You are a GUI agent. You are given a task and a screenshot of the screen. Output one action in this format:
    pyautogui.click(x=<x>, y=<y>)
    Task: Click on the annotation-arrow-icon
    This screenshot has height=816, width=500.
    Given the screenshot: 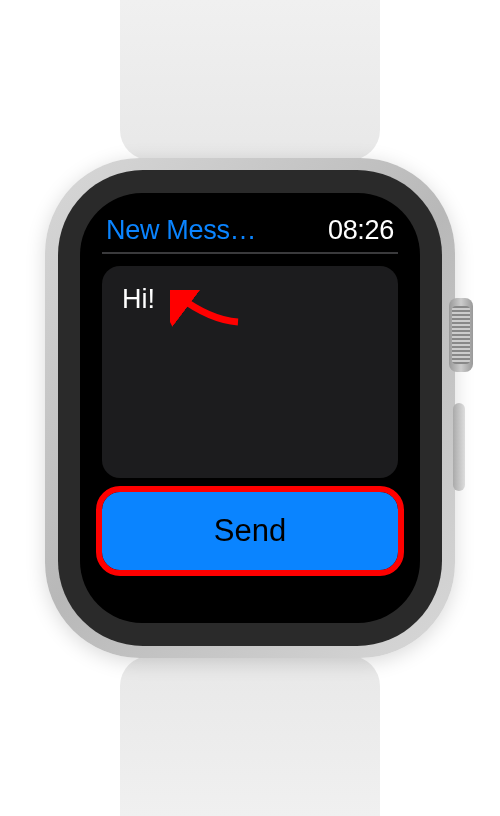 What is the action you would take?
    pyautogui.click(x=206, y=311)
    